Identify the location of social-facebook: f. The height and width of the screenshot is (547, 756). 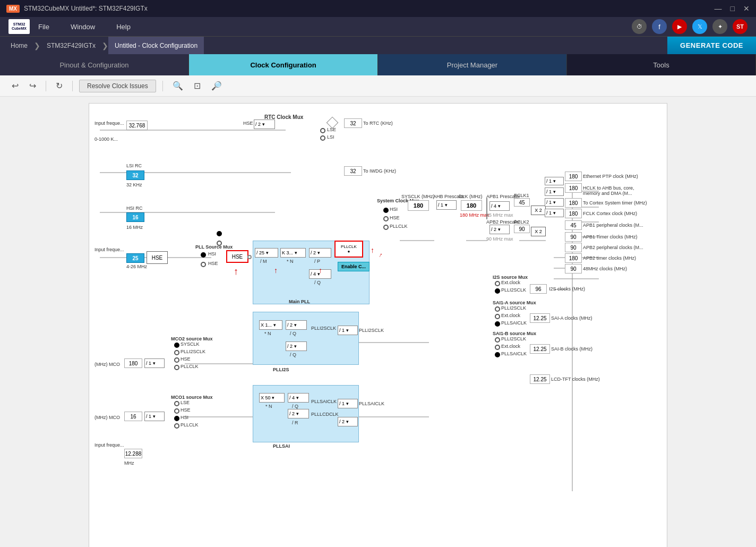
(659, 27).